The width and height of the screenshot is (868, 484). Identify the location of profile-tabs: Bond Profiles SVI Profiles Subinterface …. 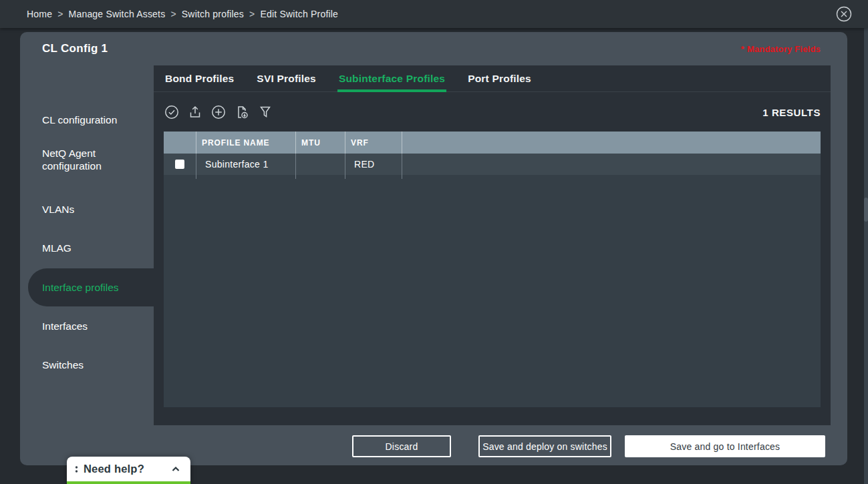
(492, 79).